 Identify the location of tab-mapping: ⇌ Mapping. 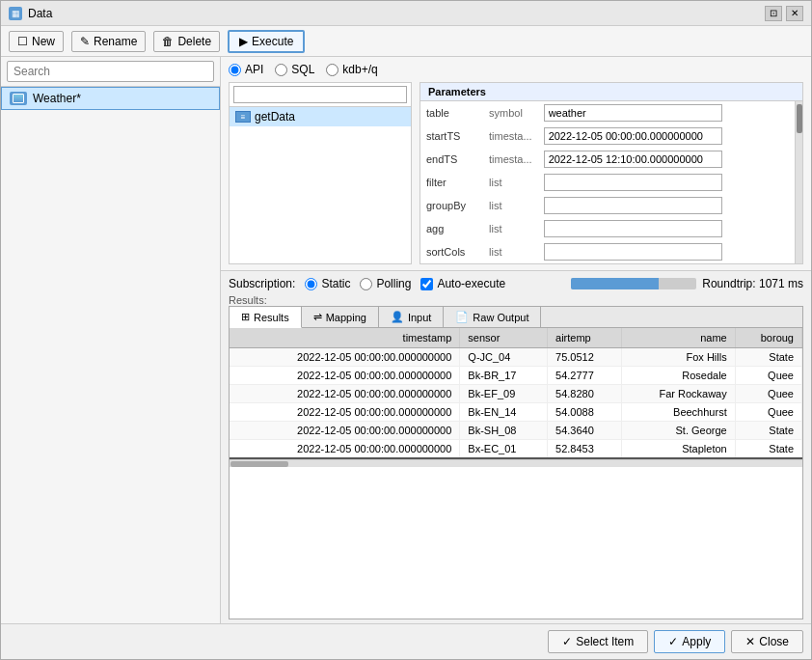
(340, 316).